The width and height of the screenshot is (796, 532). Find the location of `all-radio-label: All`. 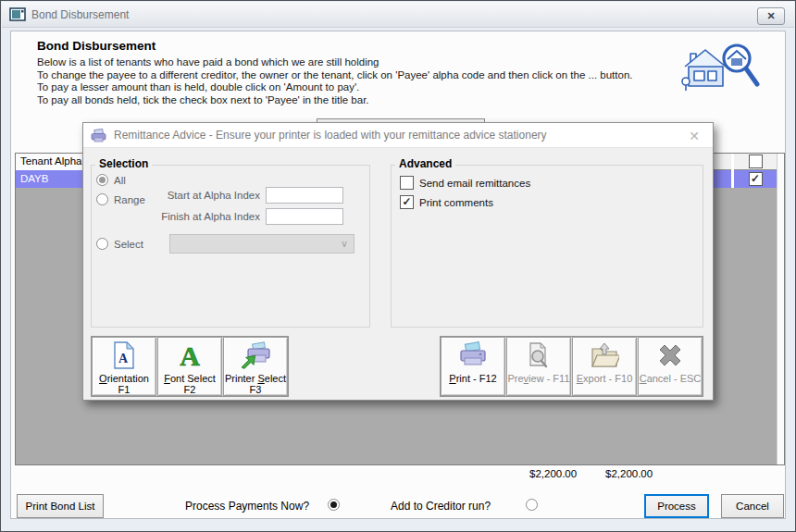

all-radio-label: All is located at coordinates (120, 180).